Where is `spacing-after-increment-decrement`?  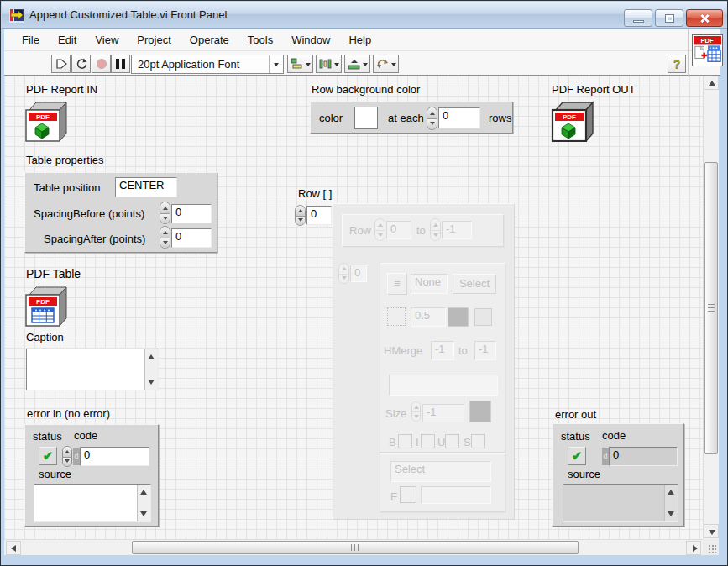
spacing-after-increment-decrement is located at coordinates (165, 237).